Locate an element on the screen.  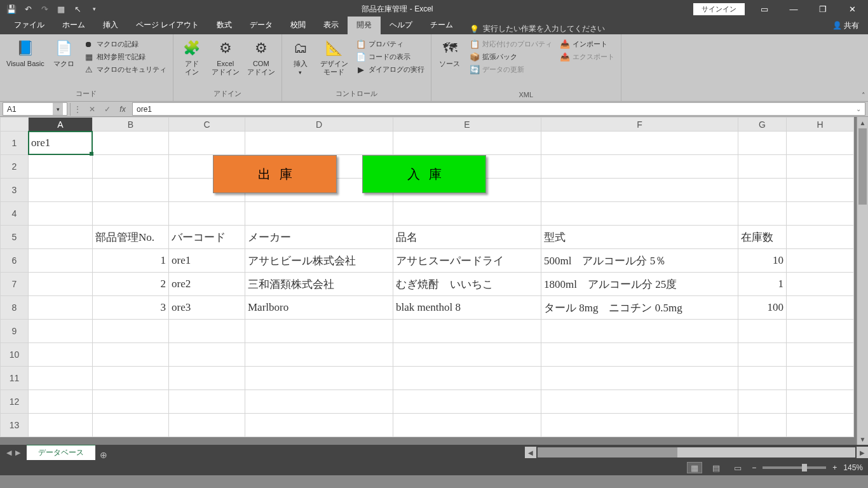
sheet-nav: ◀ ▶ is located at coordinates (13, 452).